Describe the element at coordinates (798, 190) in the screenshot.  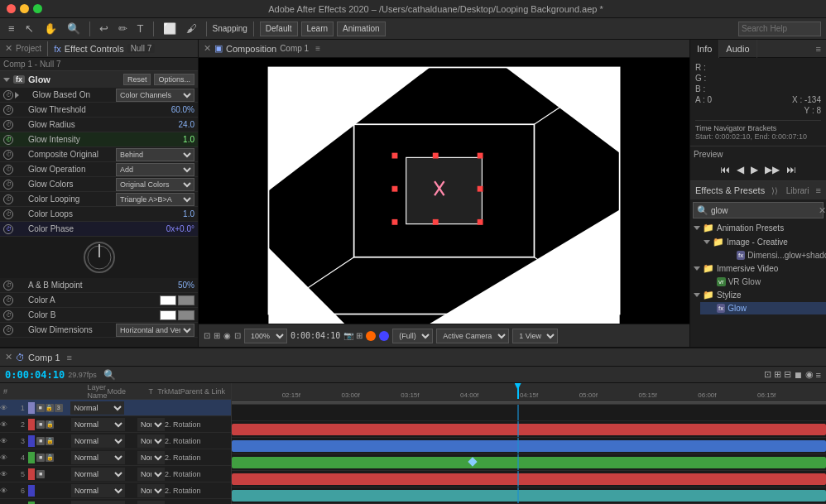
I see `ep-library-btn: Librari` at that location.